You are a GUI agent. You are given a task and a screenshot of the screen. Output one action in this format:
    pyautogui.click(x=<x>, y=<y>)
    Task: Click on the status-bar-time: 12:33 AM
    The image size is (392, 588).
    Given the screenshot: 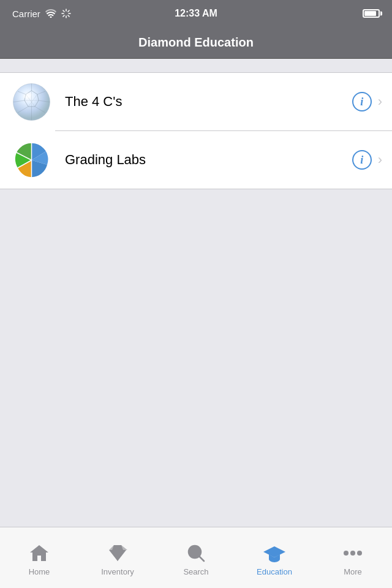 What is the action you would take?
    pyautogui.click(x=196, y=13)
    